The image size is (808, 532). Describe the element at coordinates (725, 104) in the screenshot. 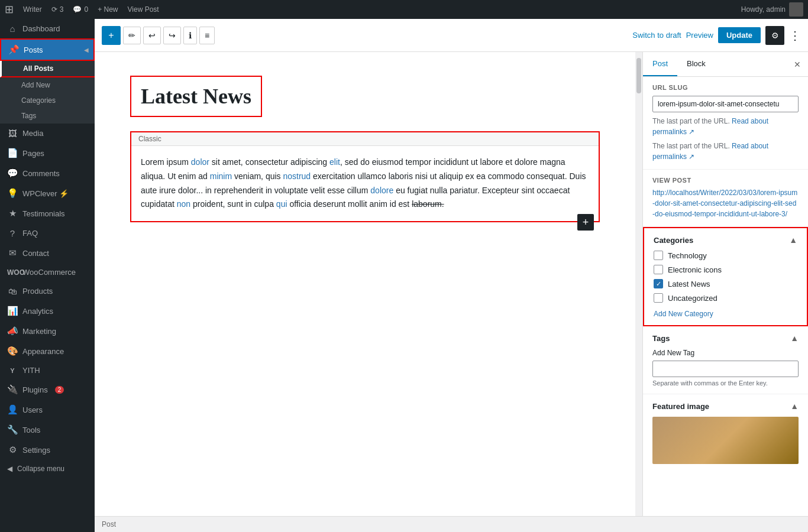

I see `url-slug-input` at that location.